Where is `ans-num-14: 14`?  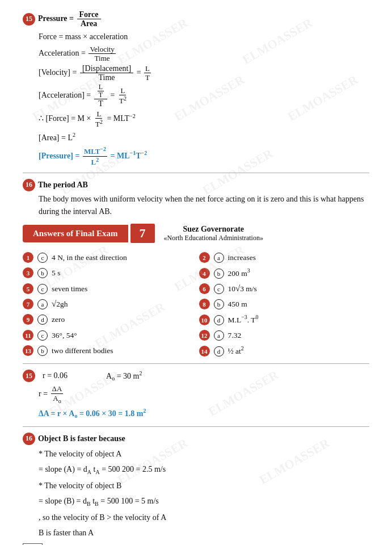 ans-num-14: 14 is located at coordinates (204, 351).